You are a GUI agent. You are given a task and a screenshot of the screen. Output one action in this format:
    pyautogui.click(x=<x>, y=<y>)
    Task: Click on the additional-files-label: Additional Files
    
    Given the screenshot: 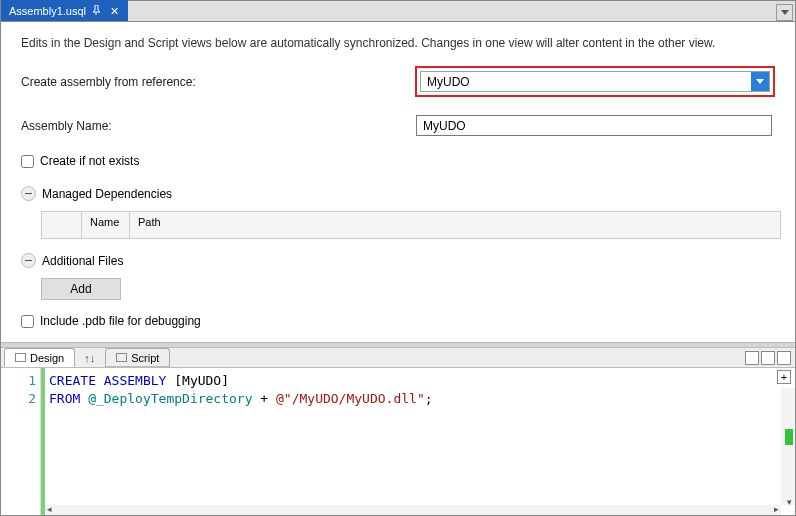 What is the action you would take?
    pyautogui.click(x=82, y=261)
    